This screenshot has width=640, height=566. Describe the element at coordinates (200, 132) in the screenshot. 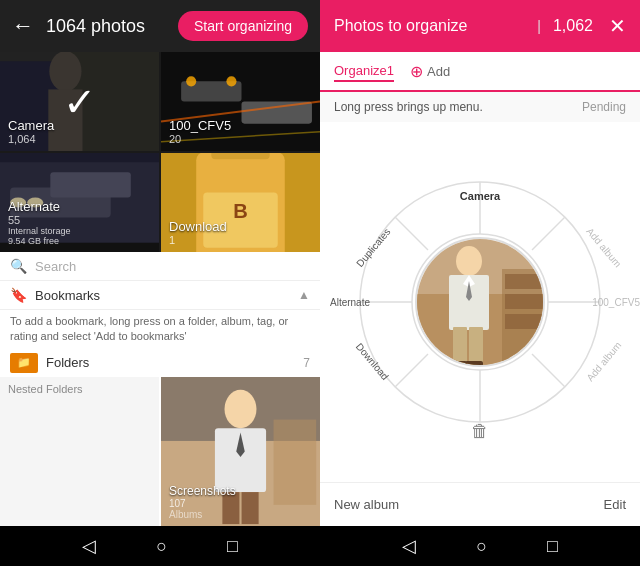

I see `cell-cfv5-label: 100_CFV5 20` at that location.